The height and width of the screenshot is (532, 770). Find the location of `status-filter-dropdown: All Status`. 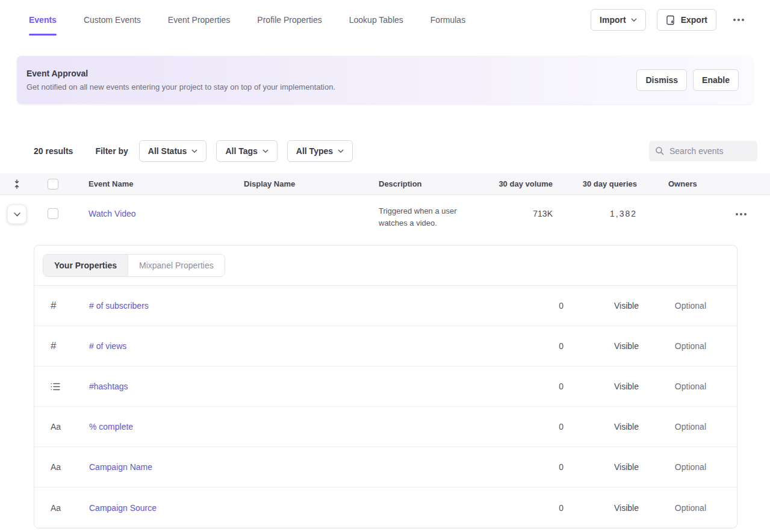

status-filter-dropdown: All Status is located at coordinates (173, 151).